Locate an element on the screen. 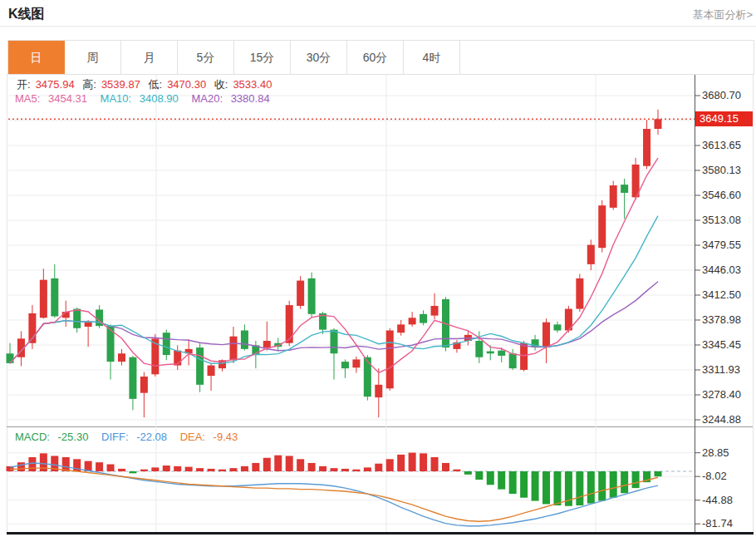  tab-60min: 60分 is located at coordinates (376, 57).